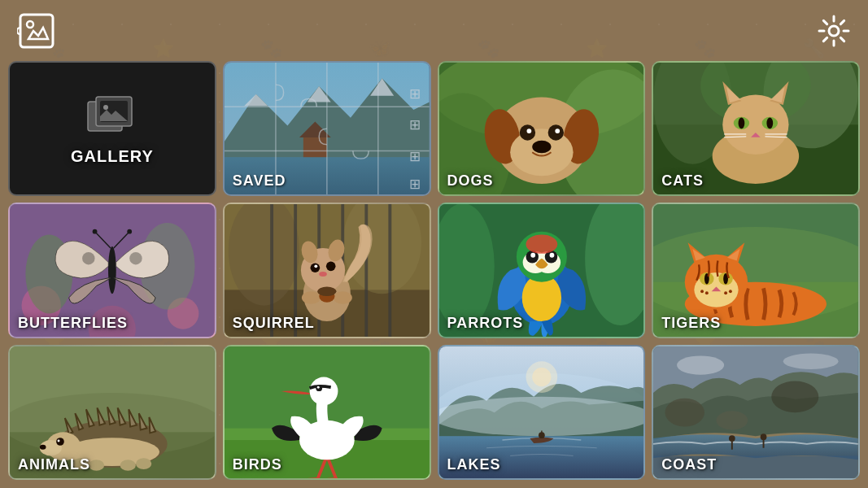  What do you see at coordinates (327, 465) in the screenshot?
I see `birds-label: BIRDS` at bounding box center [327, 465].